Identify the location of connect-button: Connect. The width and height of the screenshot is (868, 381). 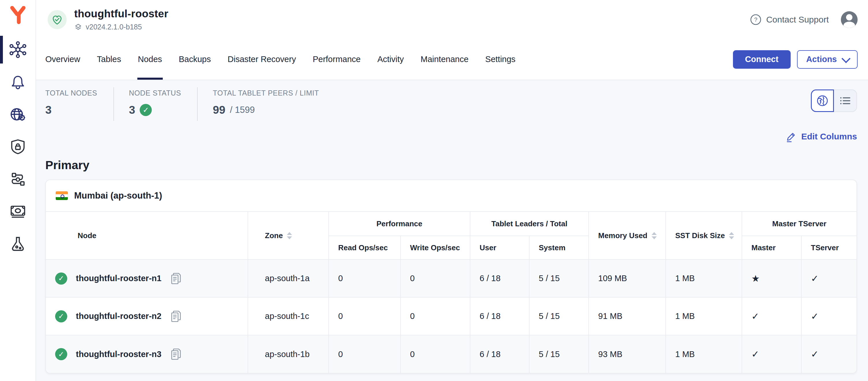
(762, 59).